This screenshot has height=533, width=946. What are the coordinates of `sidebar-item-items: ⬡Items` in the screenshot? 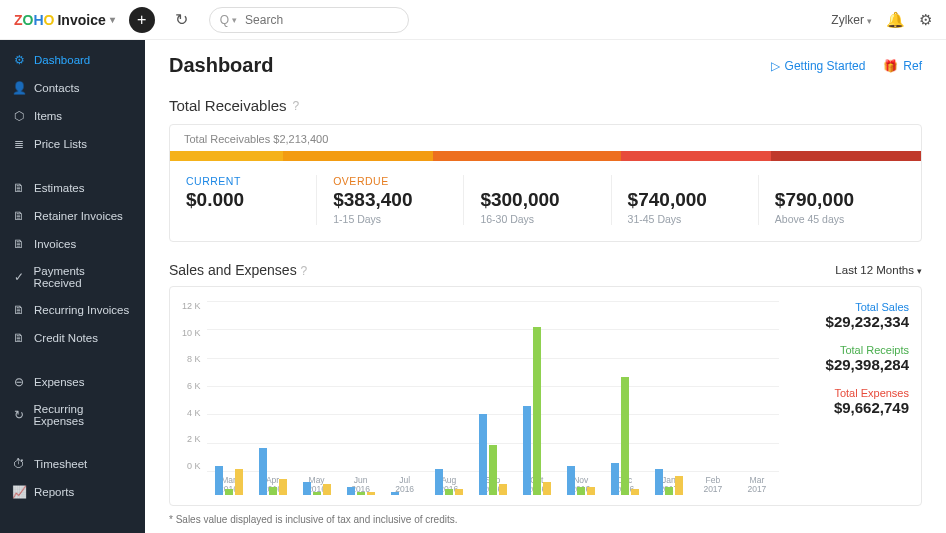 It's located at (72, 116).